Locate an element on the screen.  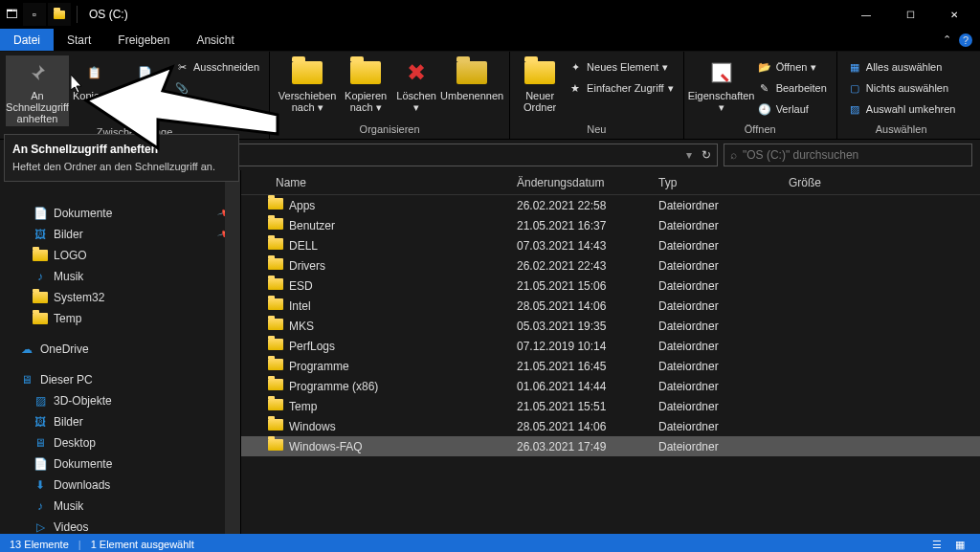
file-row: Drivers26.02.2021 22:43Dateiordner is located at coordinates (611, 266).